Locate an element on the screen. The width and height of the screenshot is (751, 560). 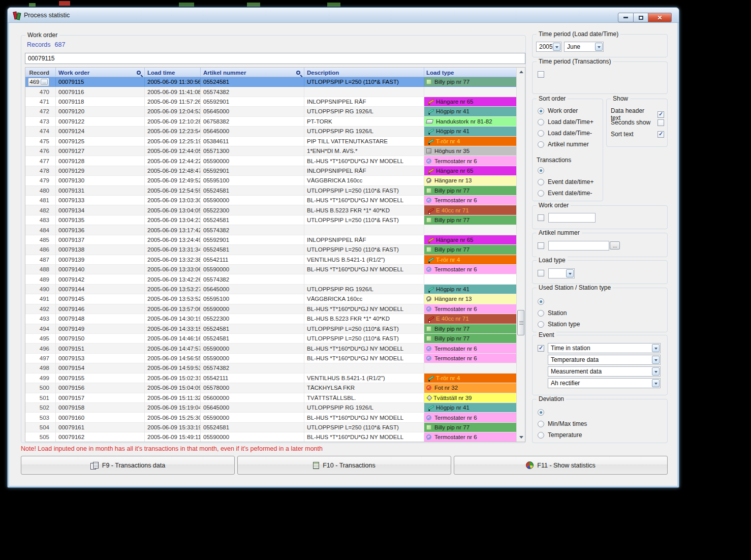
description-cell: UTLOPPSPIP L=250 (110*& FAST) is located at coordinates (364, 428).